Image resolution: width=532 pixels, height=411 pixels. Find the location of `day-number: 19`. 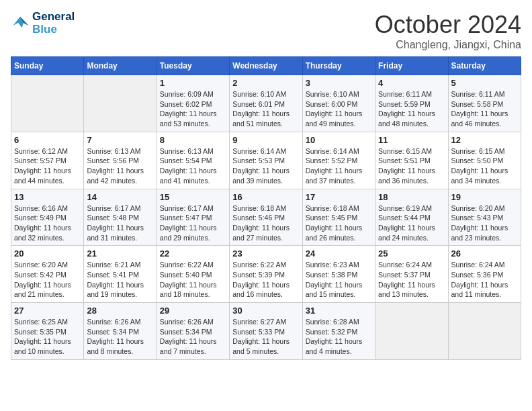

day-number: 19 is located at coordinates (485, 197).